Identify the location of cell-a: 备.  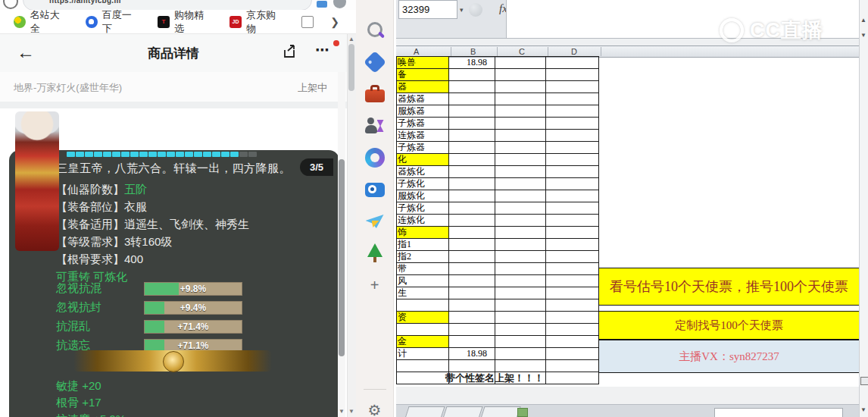
(423, 75).